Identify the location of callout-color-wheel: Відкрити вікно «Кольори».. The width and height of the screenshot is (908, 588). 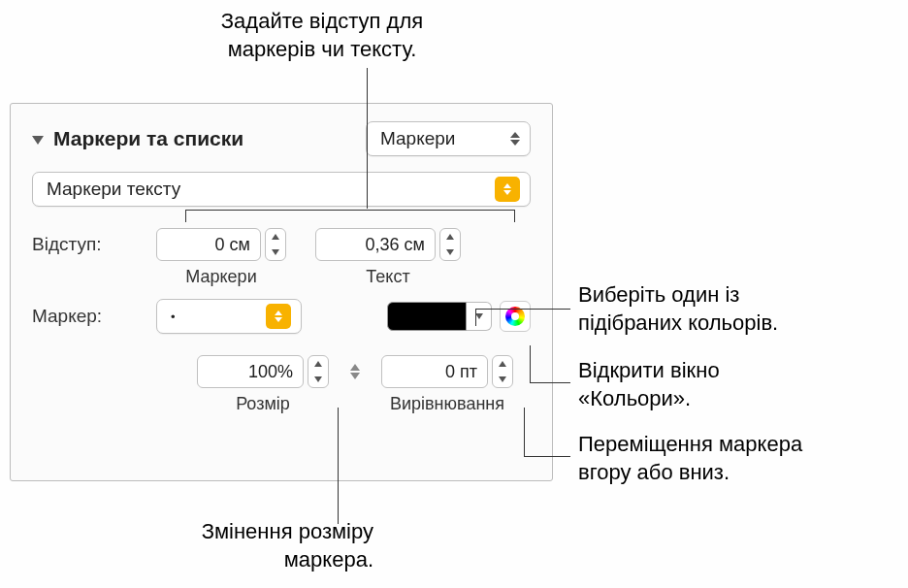
(649, 384).